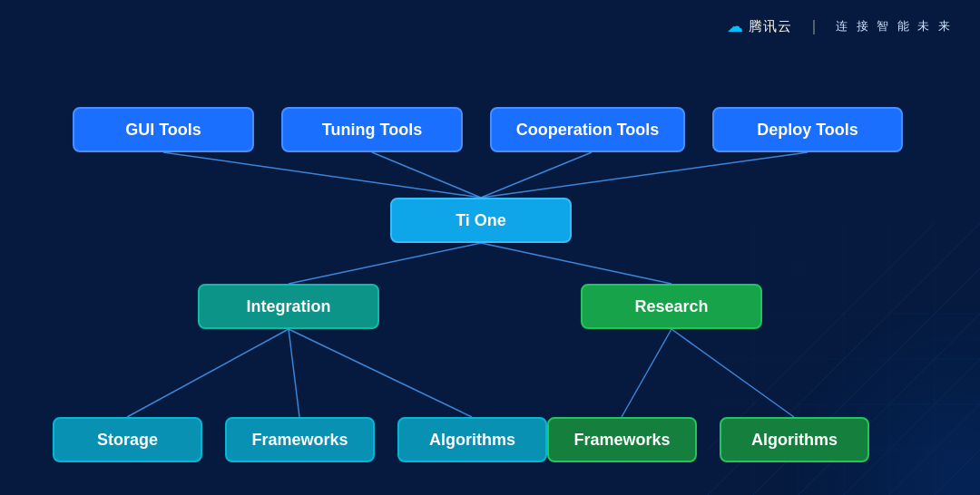  What do you see at coordinates (289, 306) in the screenshot?
I see `integration-label: Integration` at bounding box center [289, 306].